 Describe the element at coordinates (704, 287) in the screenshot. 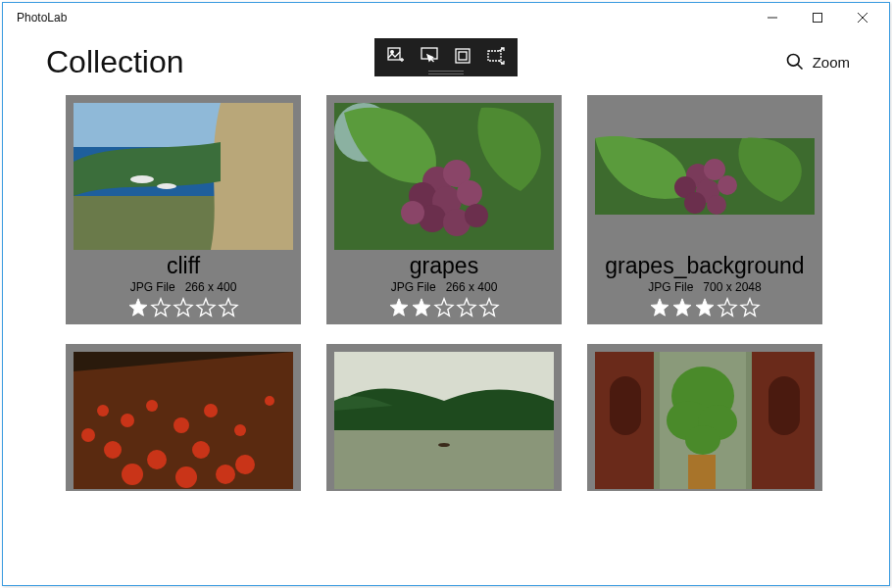

I see `card-meta: JPG File 700 x 2048` at that location.